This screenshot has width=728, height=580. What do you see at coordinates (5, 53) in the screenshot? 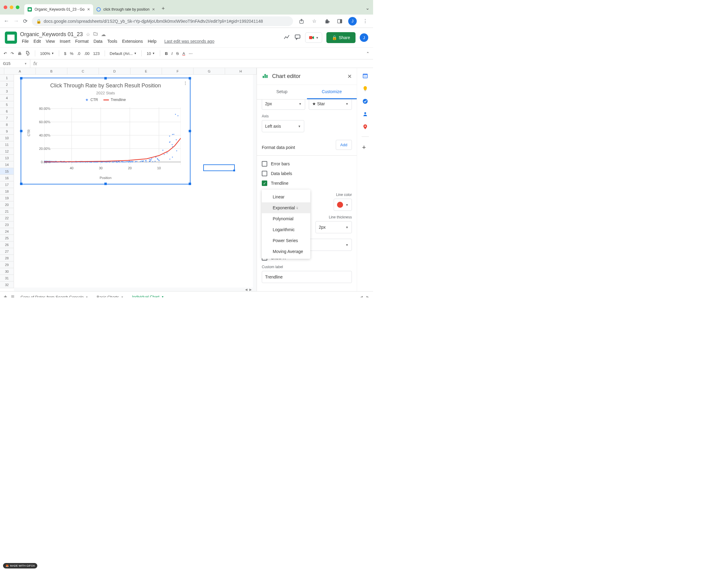
I see `undo-button: ↶` at bounding box center [5, 53].